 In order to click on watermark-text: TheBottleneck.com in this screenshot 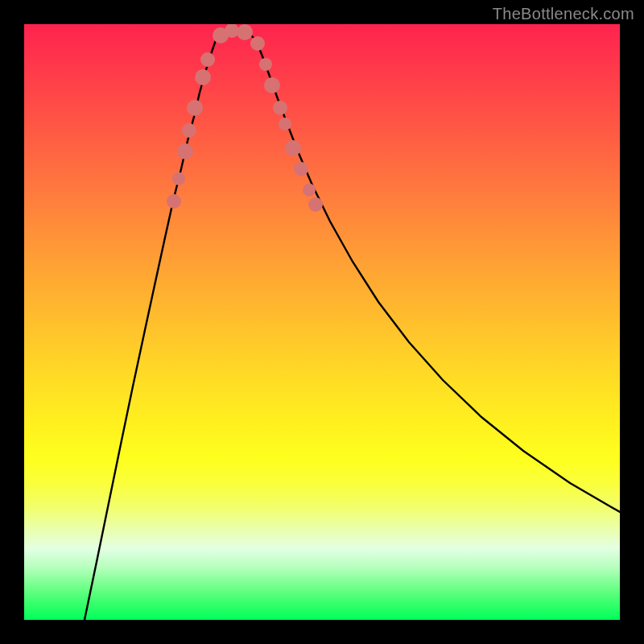, I will do `click(564, 14)`.